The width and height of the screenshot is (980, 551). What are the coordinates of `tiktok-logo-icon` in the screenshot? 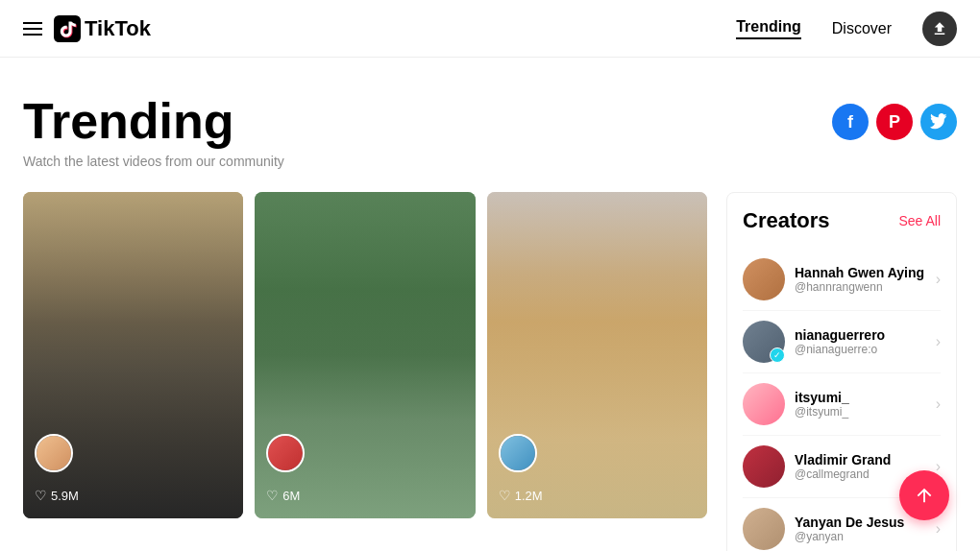 It's located at (67, 29).